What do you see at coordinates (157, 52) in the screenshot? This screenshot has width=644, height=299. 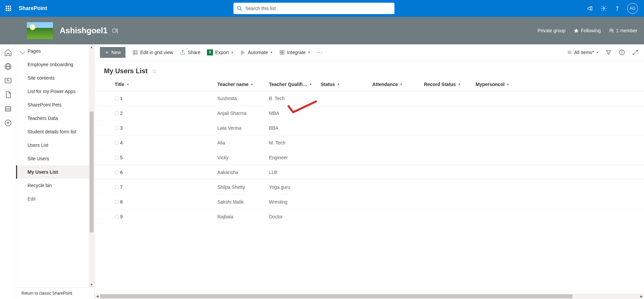 I see `edit-grid-label: Edit in grid view` at bounding box center [157, 52].